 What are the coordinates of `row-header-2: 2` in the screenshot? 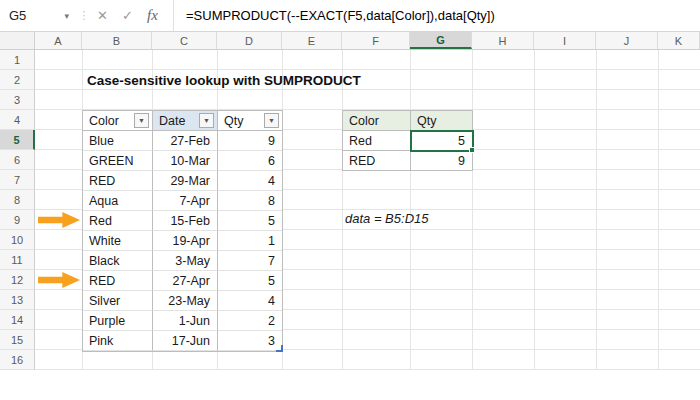 It's located at (18, 80).